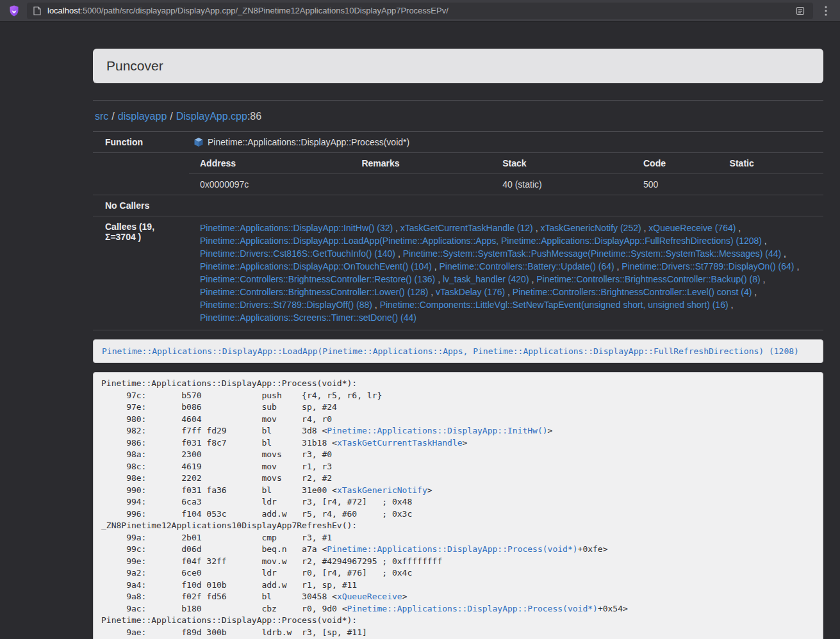 The height and width of the screenshot is (639, 840). Describe the element at coordinates (527, 266) in the screenshot. I see `callee-link: Pinetime::Controllers::Battery::Update()…` at that location.